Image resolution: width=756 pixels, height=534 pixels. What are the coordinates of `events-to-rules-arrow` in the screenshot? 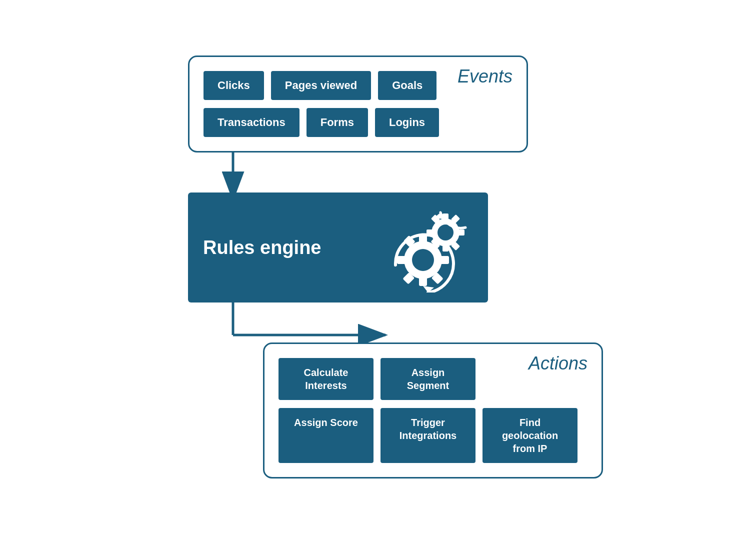 It's located at (218, 172).